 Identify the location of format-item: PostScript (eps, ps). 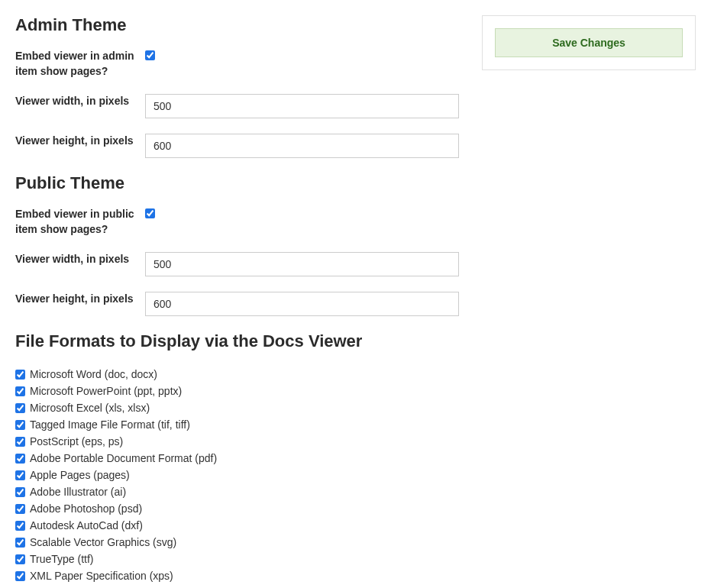
(237, 441).